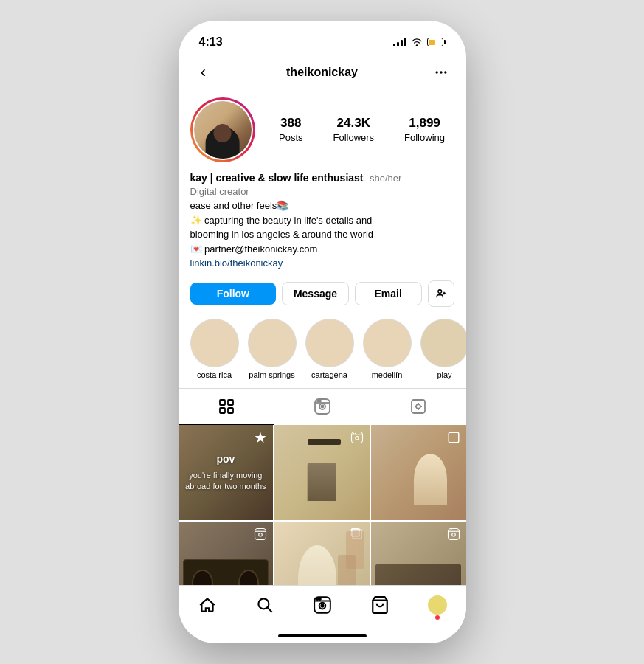 The image size is (644, 664). I want to click on shop-icon, so click(380, 605).